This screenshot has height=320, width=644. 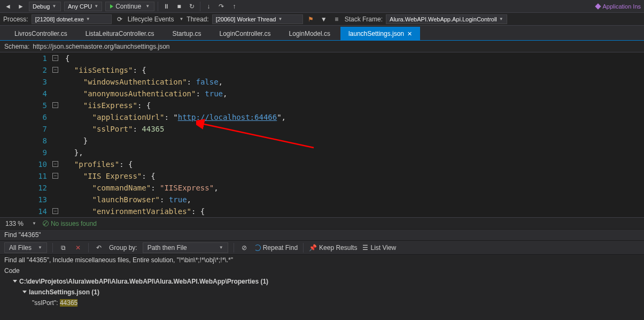 I want to click on list-icon: ☰, so click(x=366, y=248).